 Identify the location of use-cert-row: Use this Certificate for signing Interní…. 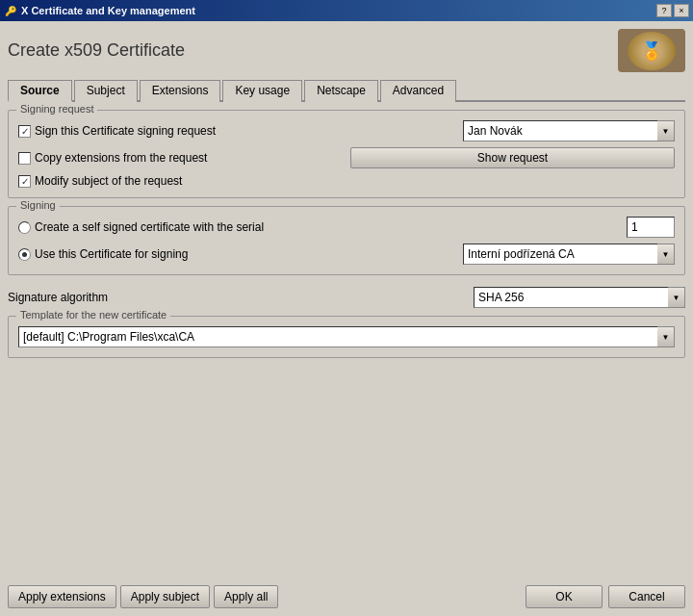
(346, 254).